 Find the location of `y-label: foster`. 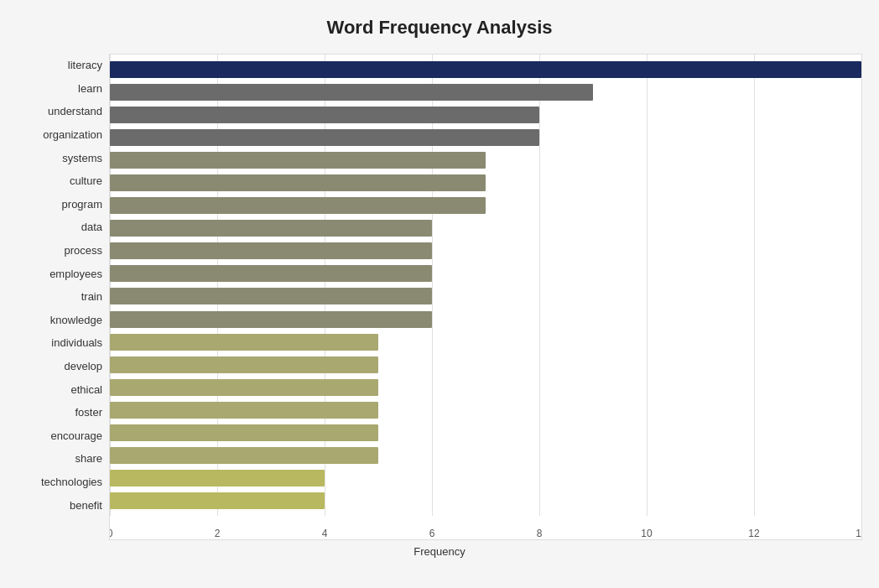

y-label: foster is located at coordinates (89, 413).